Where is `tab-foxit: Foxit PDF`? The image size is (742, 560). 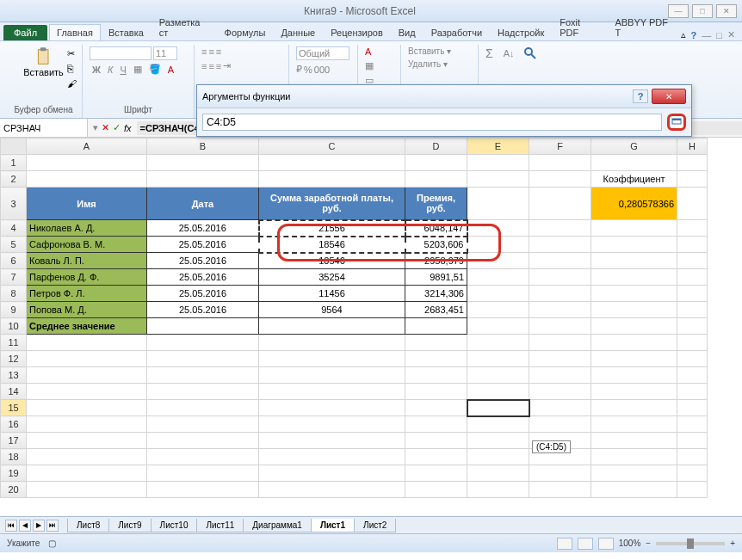 tab-foxit: Foxit PDF is located at coordinates (579, 28).